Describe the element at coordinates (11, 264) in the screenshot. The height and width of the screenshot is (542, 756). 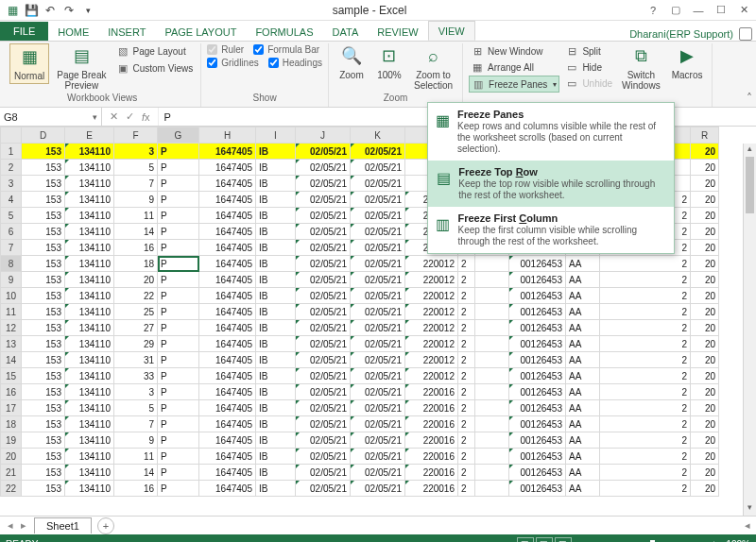
I see `row-header: 8` at that location.